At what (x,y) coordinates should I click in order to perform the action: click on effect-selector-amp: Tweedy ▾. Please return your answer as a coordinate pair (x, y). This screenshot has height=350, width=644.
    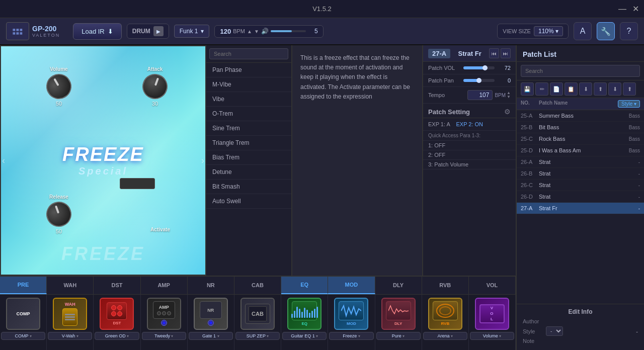
    Looking at the image, I should click on (164, 336).